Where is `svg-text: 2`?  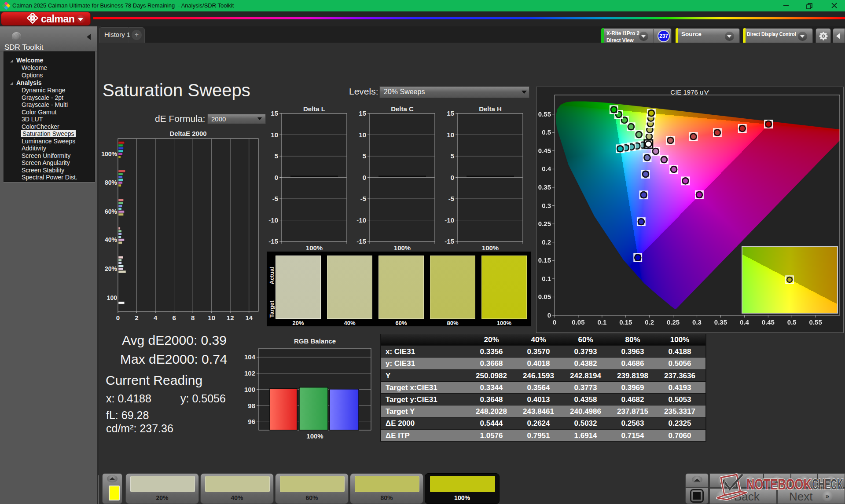
svg-text: 2 is located at coordinates (136, 318).